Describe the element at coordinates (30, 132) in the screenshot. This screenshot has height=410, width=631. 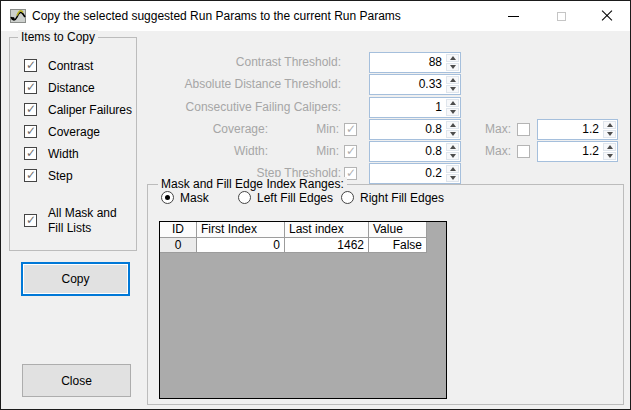
I see `checkbox-coverage` at that location.